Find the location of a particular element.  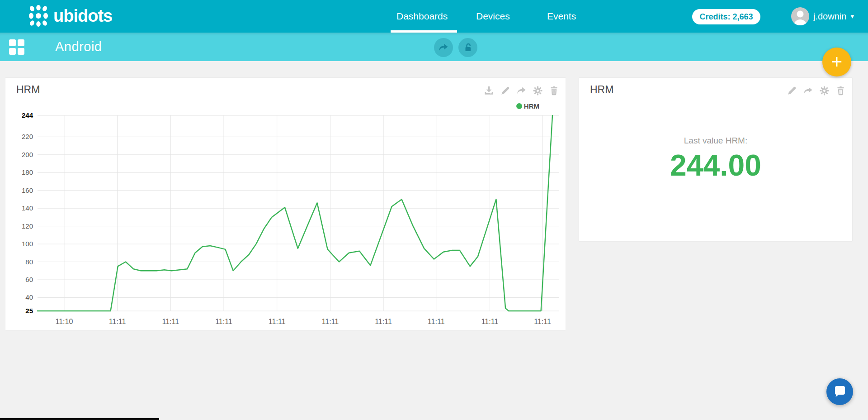

svg-text: 160 is located at coordinates (27, 190).